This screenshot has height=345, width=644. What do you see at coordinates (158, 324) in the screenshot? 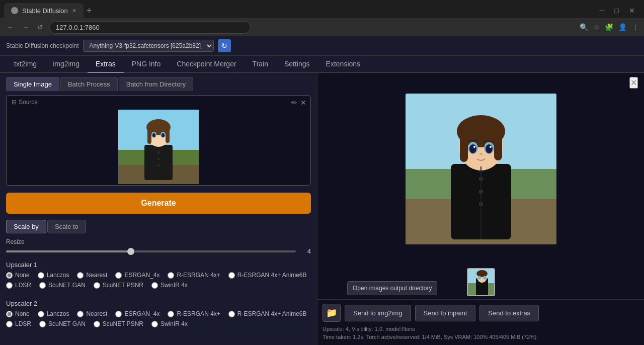
I see `upscaler2-options-row2: LDSR ScuNET GAN ScuNET PSNR SwinIR 4x` at bounding box center [158, 324].